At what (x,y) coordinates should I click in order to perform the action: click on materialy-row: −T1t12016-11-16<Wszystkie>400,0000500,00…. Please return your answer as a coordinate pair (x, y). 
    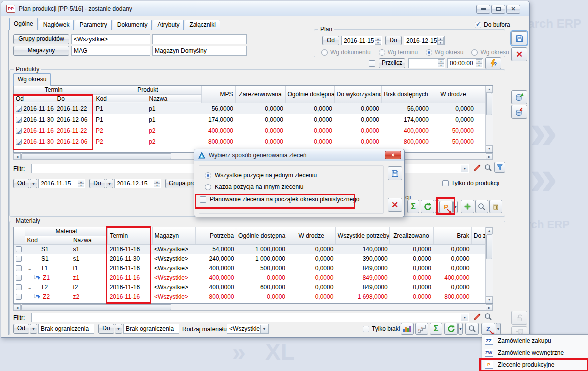
    Looking at the image, I should click on (249, 268).